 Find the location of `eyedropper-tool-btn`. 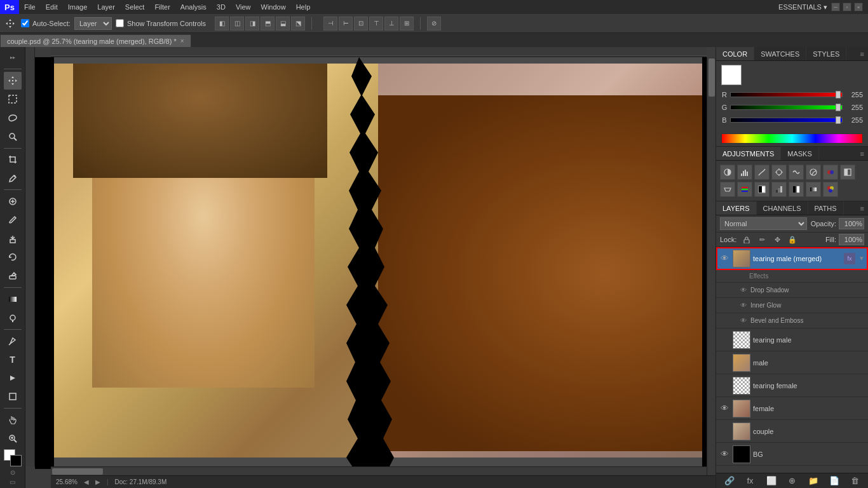

eyedropper-tool-btn is located at coordinates (13, 178).